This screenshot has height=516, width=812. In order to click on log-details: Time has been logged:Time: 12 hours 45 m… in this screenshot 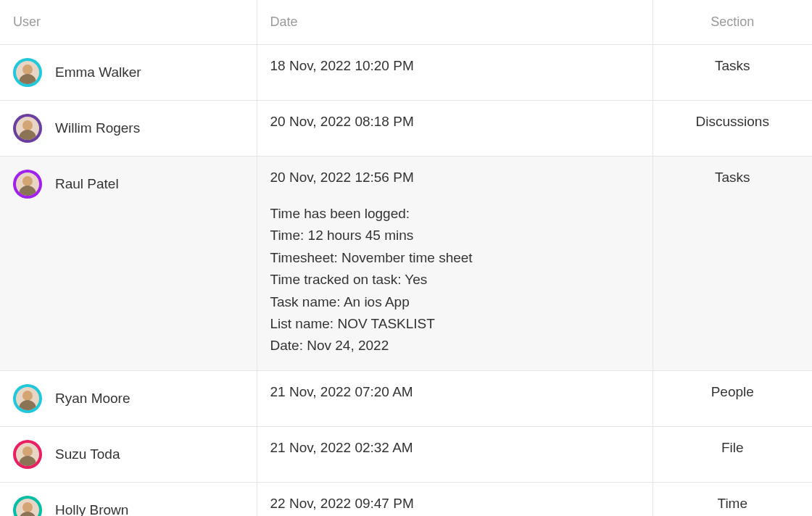, I will do `click(455, 280)`.